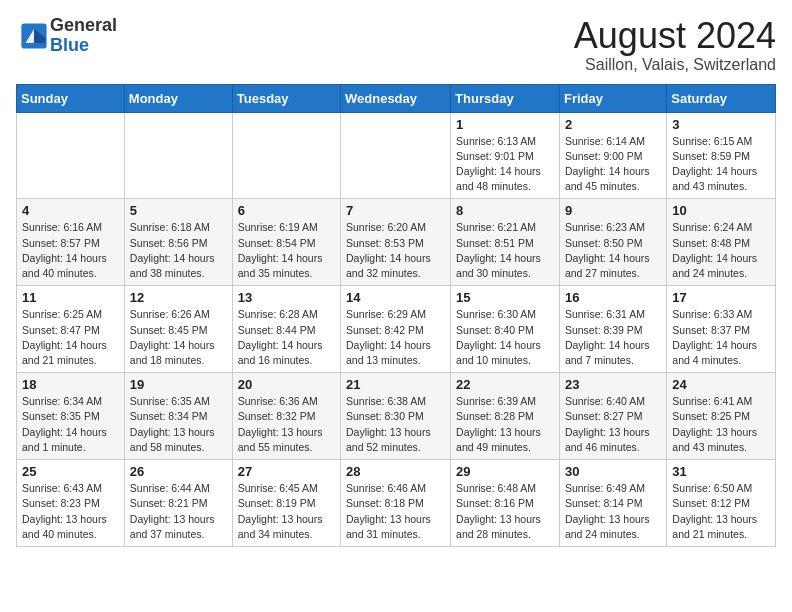 The width and height of the screenshot is (792, 612). What do you see at coordinates (286, 98) in the screenshot?
I see `col-tuesday: Tuesday` at bounding box center [286, 98].